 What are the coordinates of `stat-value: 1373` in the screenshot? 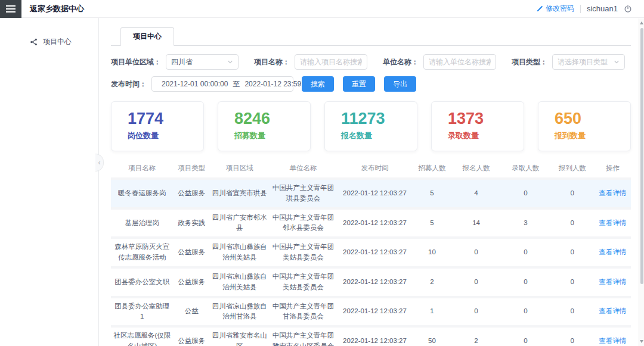 It's located at (485, 119).